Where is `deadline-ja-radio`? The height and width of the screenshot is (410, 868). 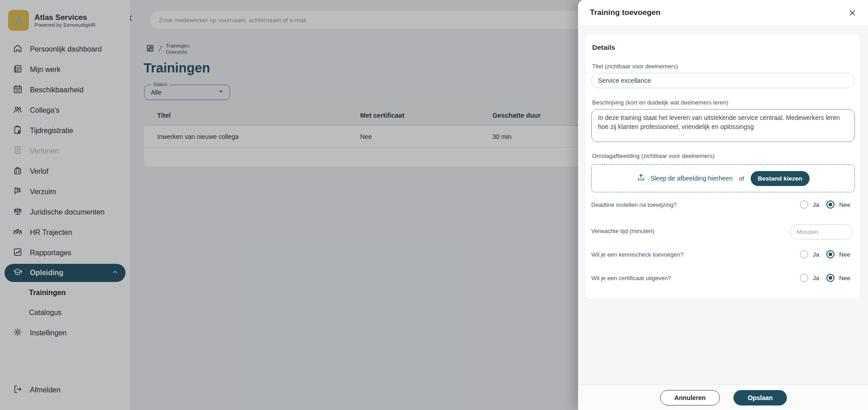
deadline-ja-radio is located at coordinates (804, 205).